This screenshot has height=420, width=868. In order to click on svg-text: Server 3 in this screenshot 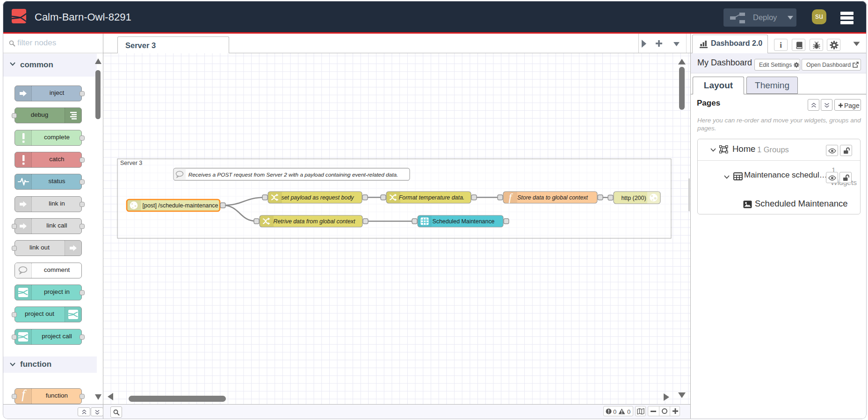, I will do `click(131, 163)`.